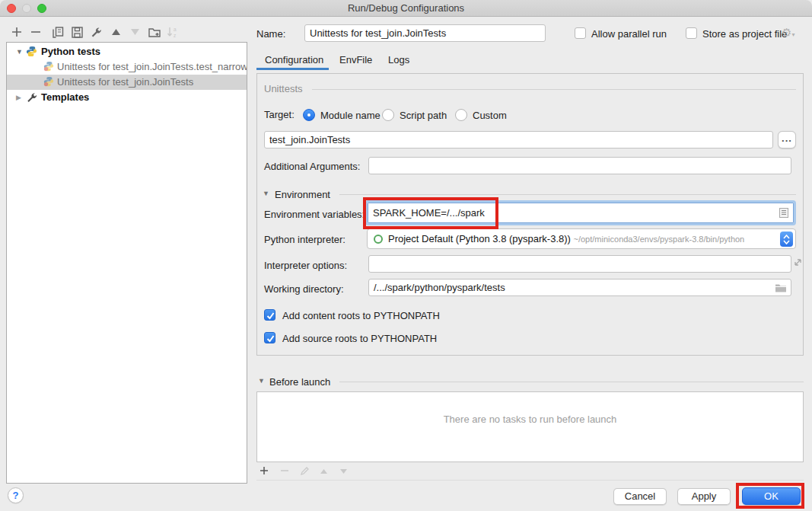 This screenshot has width=812, height=511. Describe the element at coordinates (479, 239) in the screenshot. I see `python-interpreter-value: Project Default (Python 3.8 (pyspark-3.8…` at that location.